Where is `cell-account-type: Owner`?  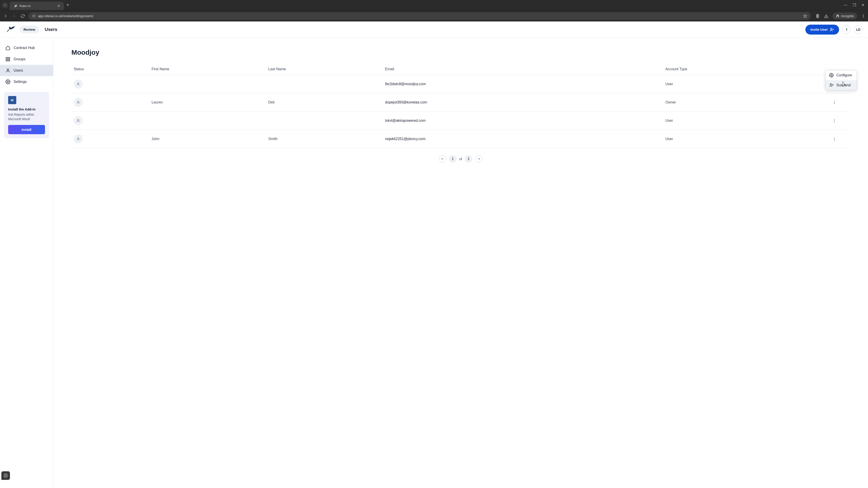
cell-account-type: Owner is located at coordinates (741, 102).